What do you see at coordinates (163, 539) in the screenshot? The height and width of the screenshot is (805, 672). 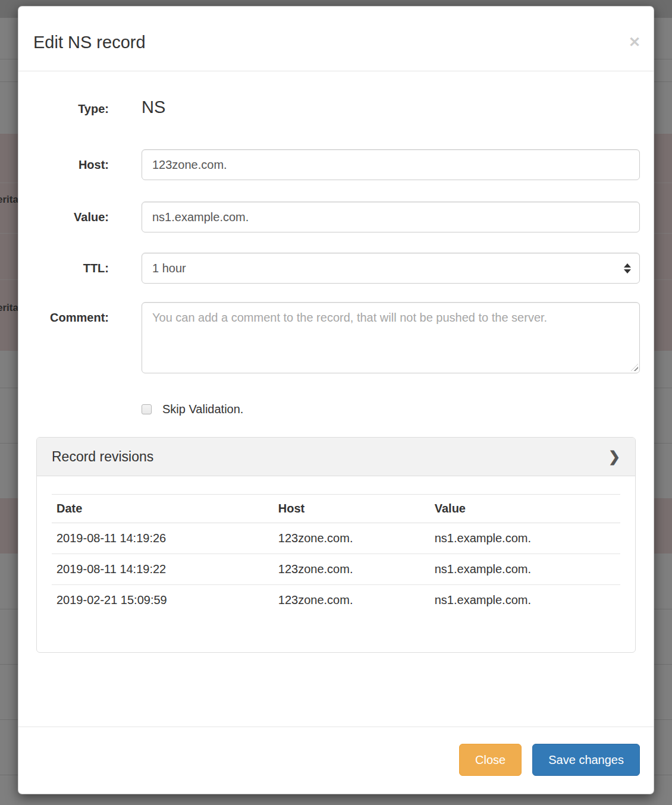 I see `revision-date: 2019-08-11 14:19:26` at bounding box center [163, 539].